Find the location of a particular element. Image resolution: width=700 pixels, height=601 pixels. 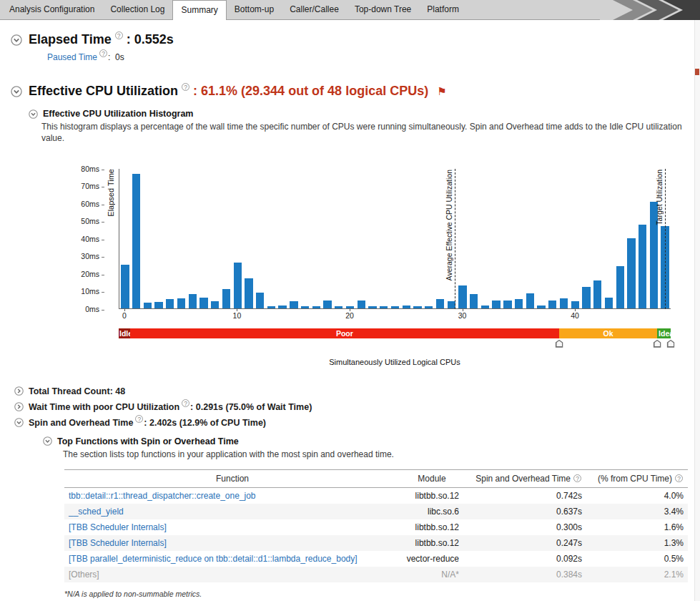

pct-cell: 1.6% is located at coordinates (637, 527).